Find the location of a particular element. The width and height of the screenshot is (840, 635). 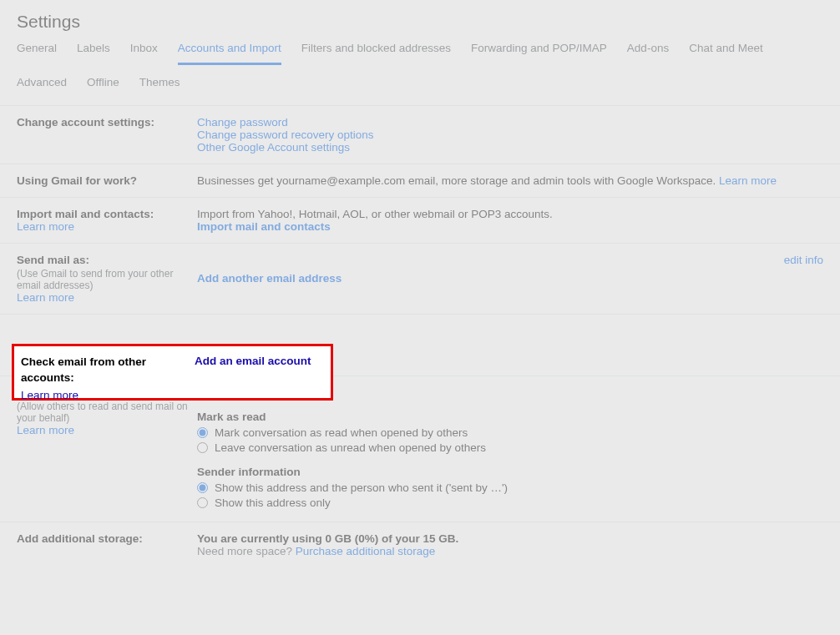

tab-advanced: Advanced is located at coordinates (42, 87).